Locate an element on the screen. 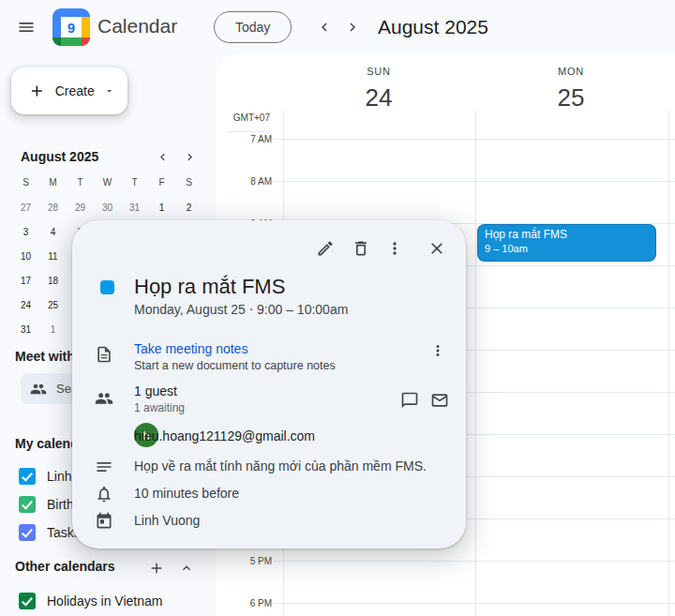 The height and width of the screenshot is (616, 675). meeting-notes-options-button is located at coordinates (438, 351).